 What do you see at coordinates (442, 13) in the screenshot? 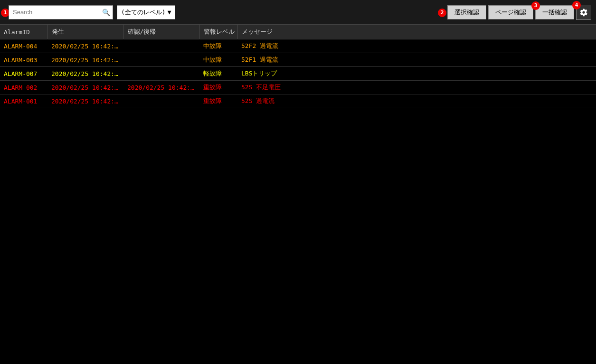
I see `badge-2-number: 2` at bounding box center [442, 13].